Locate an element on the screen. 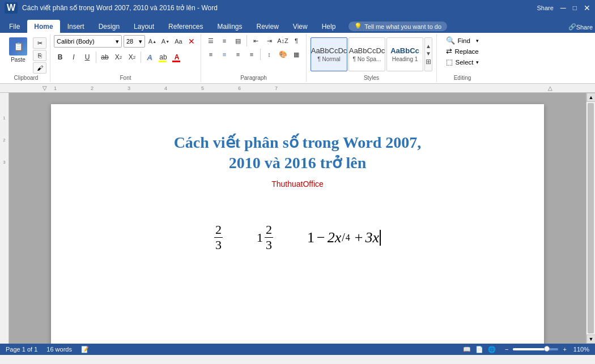  status-bar: Page 1 of 1 16 words 📝 📖 📄 🌐 − + 110% is located at coordinates (298, 349).